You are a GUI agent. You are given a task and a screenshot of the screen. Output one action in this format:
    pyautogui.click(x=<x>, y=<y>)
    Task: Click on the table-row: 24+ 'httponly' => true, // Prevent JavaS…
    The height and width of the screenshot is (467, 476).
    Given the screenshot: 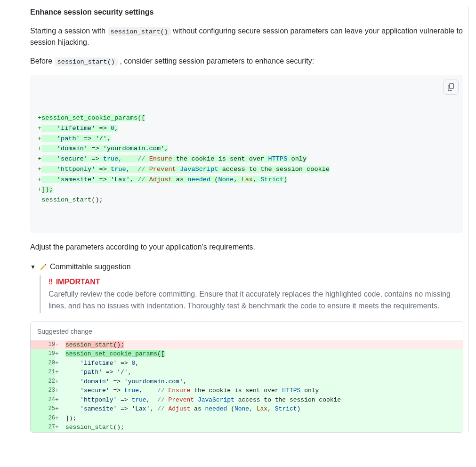 What is the action you would take?
    pyautogui.click(x=247, y=400)
    